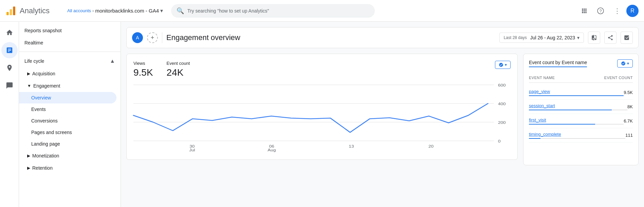 This screenshot has width=644, height=207. What do you see at coordinates (68, 31) in the screenshot?
I see `nav-item-reports-snapshot: Reports snapshot` at bounding box center [68, 31].